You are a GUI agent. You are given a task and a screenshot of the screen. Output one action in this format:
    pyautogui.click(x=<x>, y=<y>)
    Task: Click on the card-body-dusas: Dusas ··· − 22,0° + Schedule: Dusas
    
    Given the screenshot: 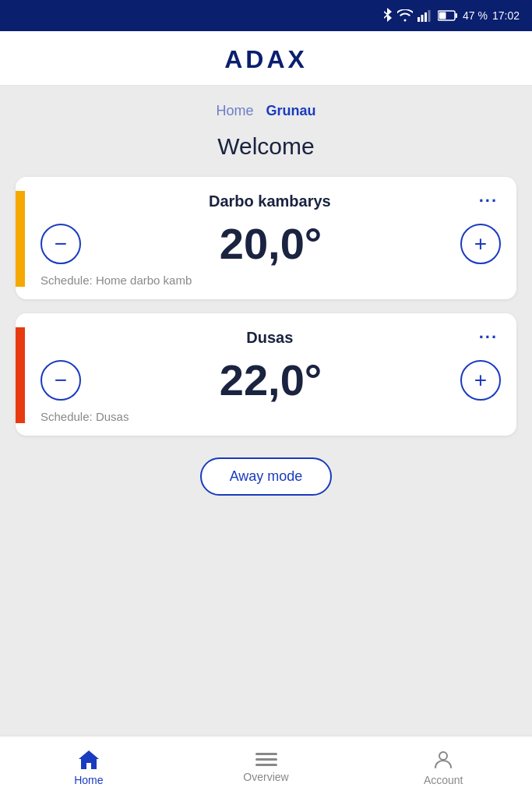 What is the action you would take?
    pyautogui.click(x=271, y=376)
    